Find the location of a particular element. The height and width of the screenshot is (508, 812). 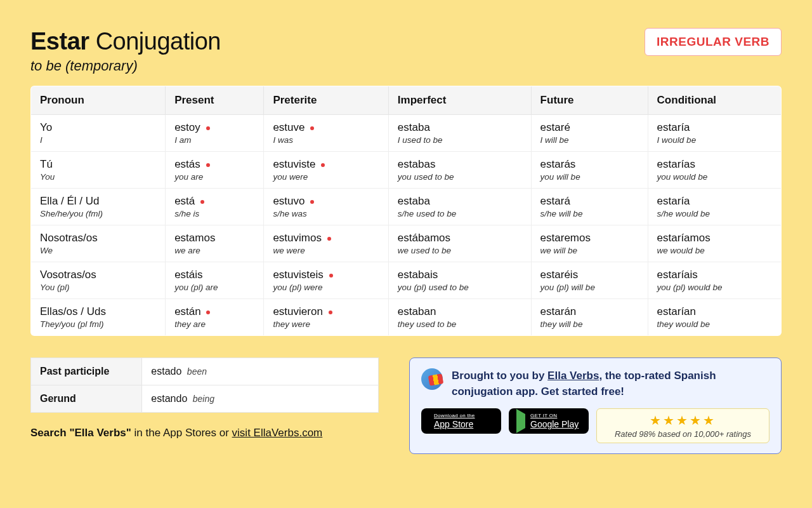

table-row: Vosotras/osYou (pl)estáisyou (pl) areest… is located at coordinates (406, 281).